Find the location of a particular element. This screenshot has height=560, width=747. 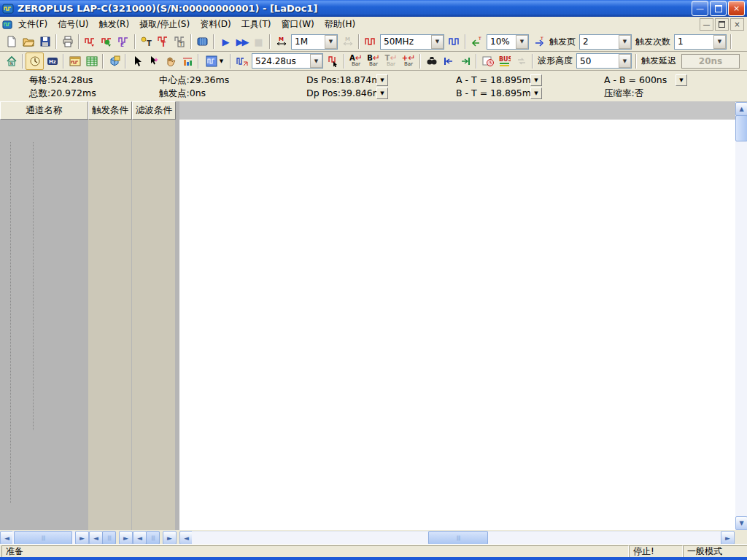

b-t-dropdown: ▼ is located at coordinates (536, 93).